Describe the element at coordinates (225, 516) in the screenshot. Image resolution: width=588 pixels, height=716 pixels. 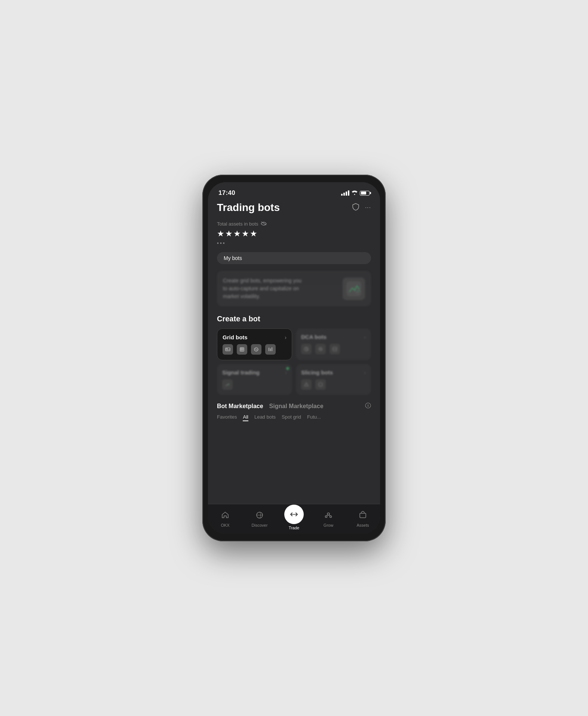
I see `home-icon` at that location.